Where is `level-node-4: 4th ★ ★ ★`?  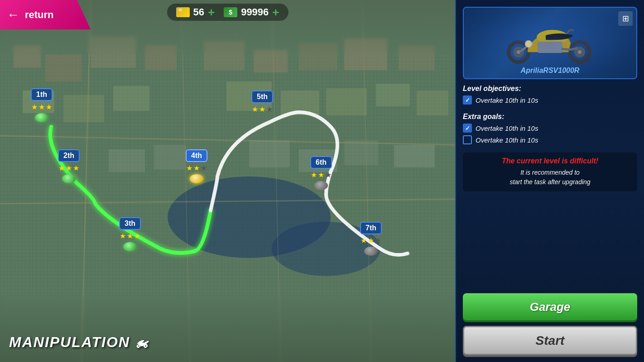 level-node-4: 4th ★ ★ ★ is located at coordinates (197, 167).